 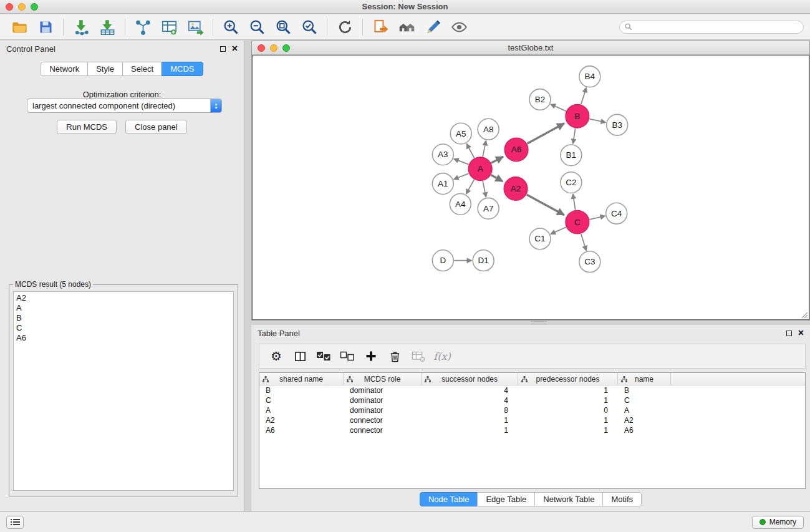 What do you see at coordinates (460, 204) in the screenshot?
I see `node-A4: A4` at bounding box center [460, 204].